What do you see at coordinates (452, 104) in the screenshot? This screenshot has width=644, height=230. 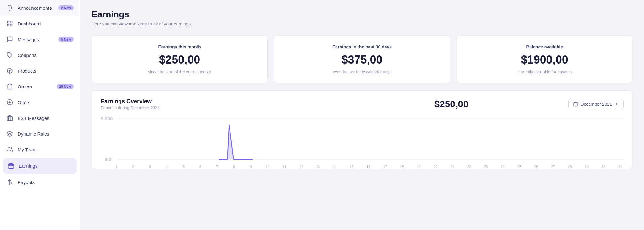 I see `chart-total: $250,00` at bounding box center [452, 104].